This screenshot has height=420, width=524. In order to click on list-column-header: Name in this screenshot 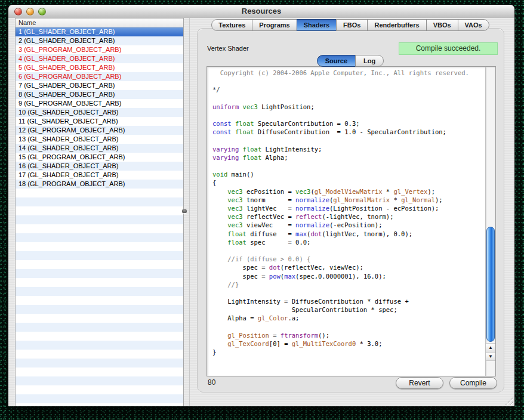, I will do `click(99, 23)`.